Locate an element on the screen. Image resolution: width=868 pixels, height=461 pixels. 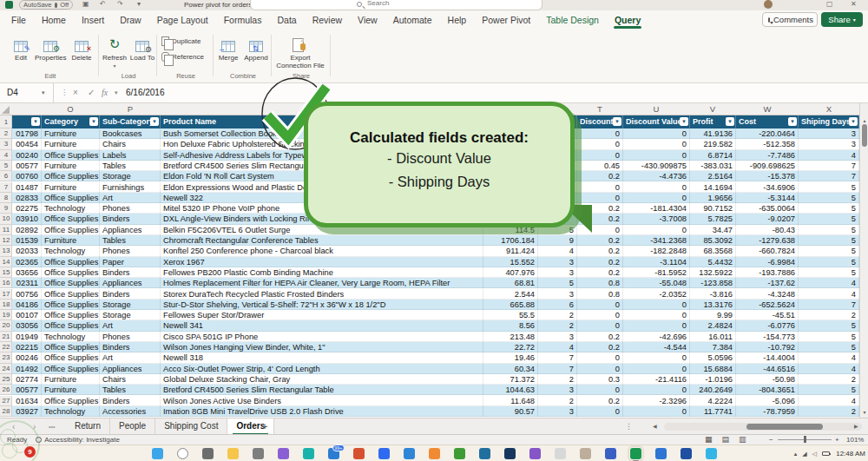
row-header-1: 1 is located at coordinates (6, 122).